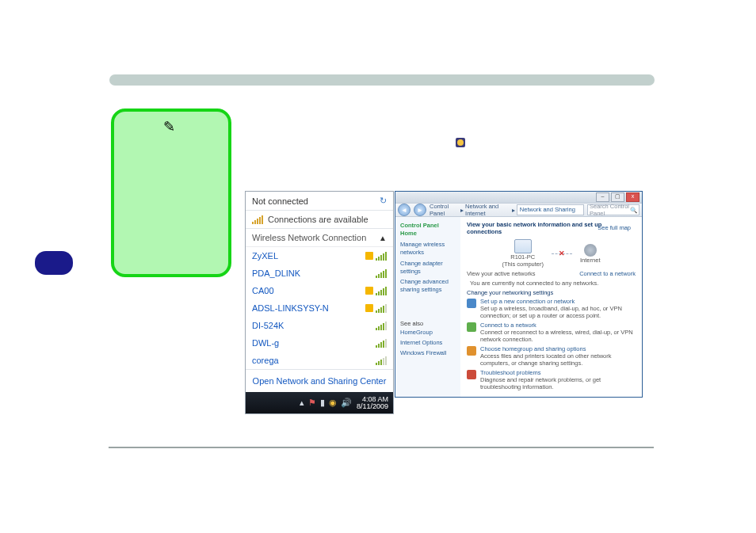  What do you see at coordinates (384, 201) in the screenshot?
I see `refresh-icon: ↻` at bounding box center [384, 201].